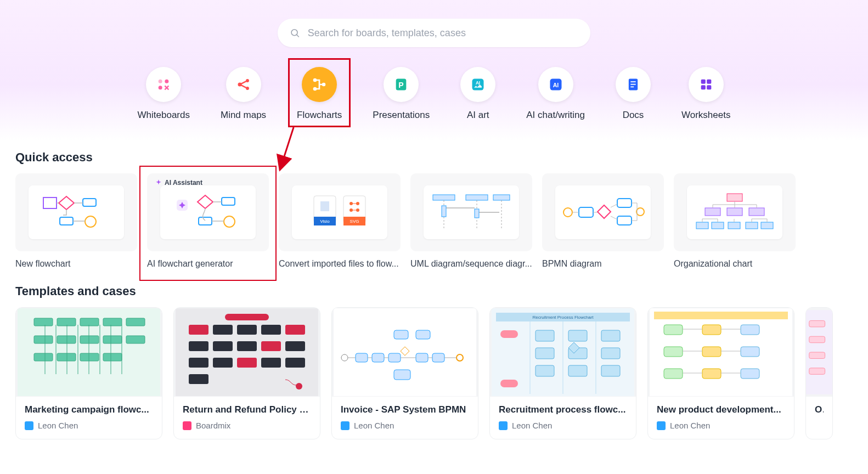 The width and height of the screenshot is (868, 474). What do you see at coordinates (208, 221) in the screenshot?
I see `quickaccess-ai-flowchart-generator: AI AssistantAI flowchart generator` at bounding box center [208, 221].